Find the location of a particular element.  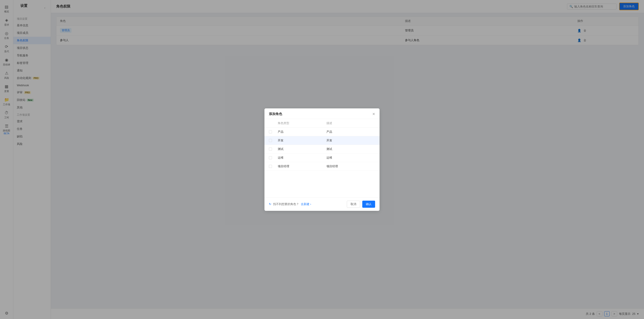

role-name: 产品 is located at coordinates (302, 132).